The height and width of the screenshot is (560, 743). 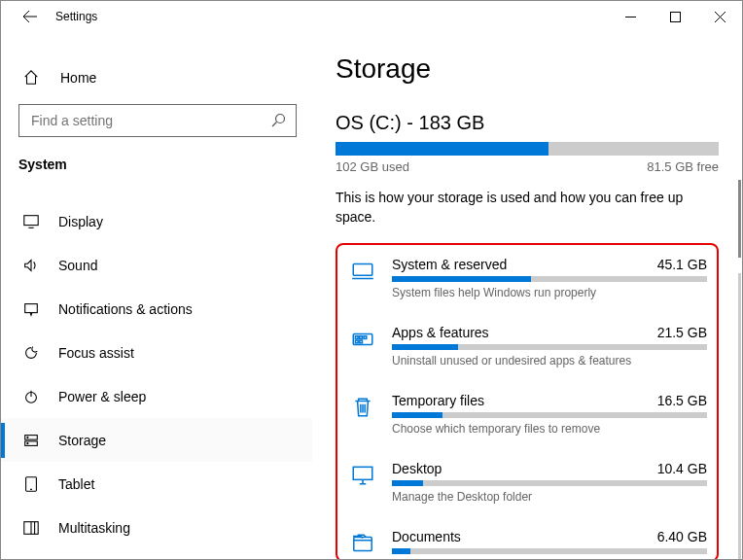 What do you see at coordinates (78, 265) in the screenshot?
I see `nav-label: Sound` at bounding box center [78, 265].